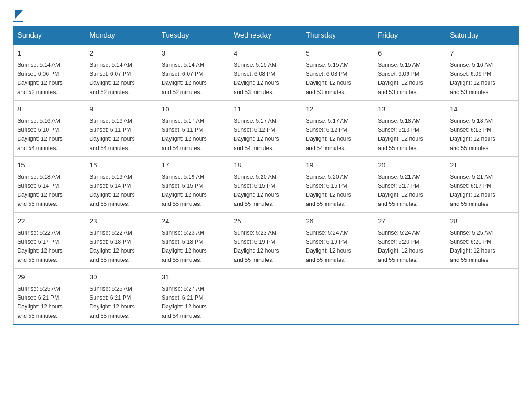  I want to click on calendar-cell: 31 Sunrise: 5:27 AMSunset: 6:21 PMDaylig…, so click(194, 297).